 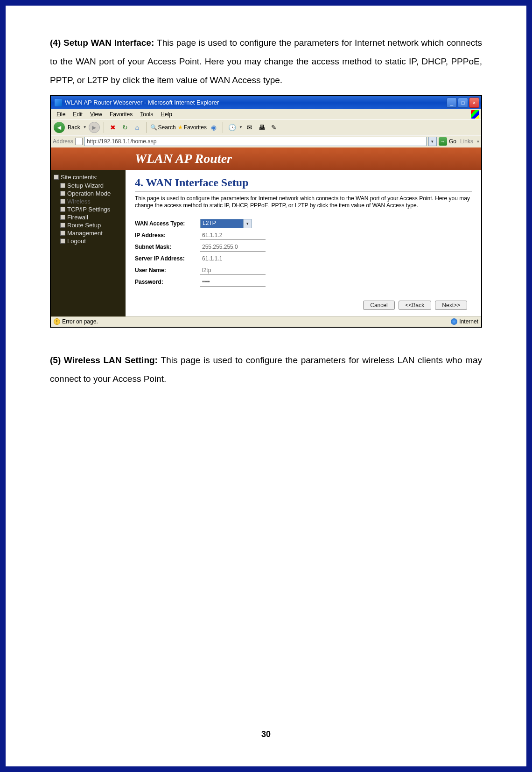 What do you see at coordinates (303, 191) in the screenshot?
I see `divider` at bounding box center [303, 191].